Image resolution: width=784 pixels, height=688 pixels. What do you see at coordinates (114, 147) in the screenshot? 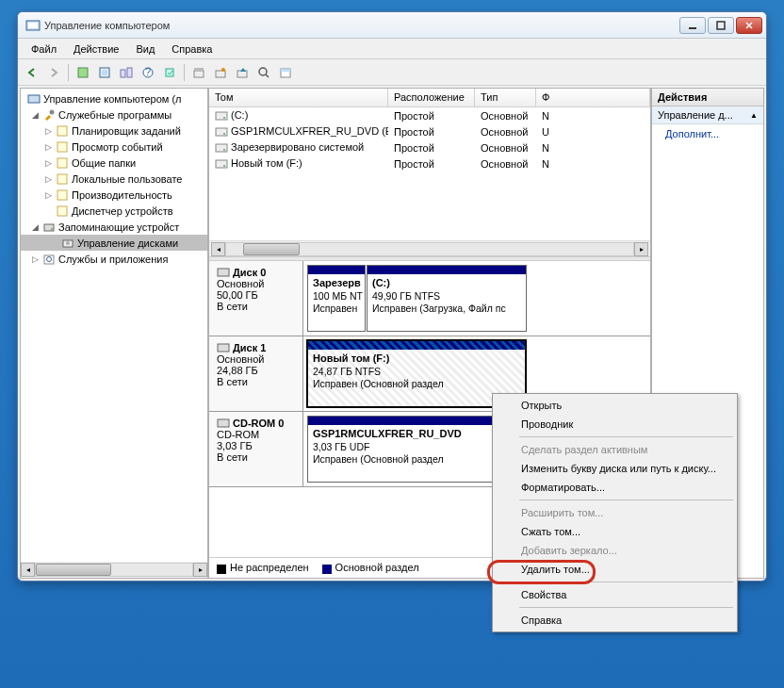
I see `tree-item: ▷Просмотр событий` at bounding box center [114, 147].